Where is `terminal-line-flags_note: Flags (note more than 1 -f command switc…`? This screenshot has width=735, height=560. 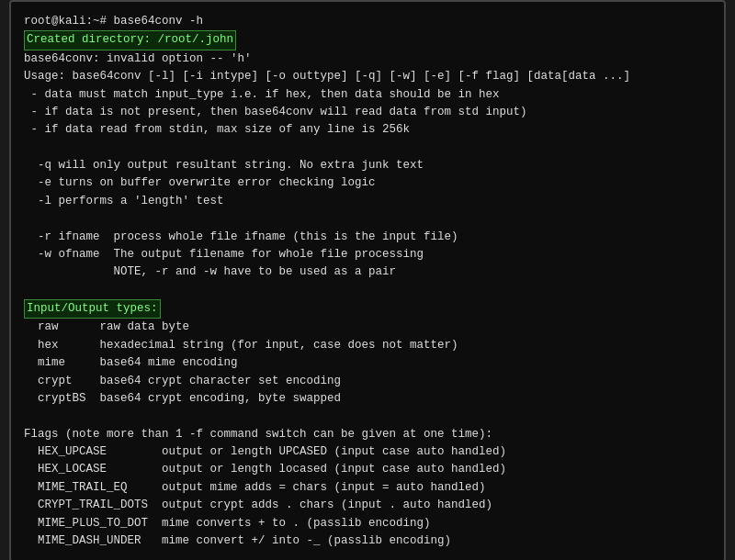
terminal-line-flags_note: Flags (note more than 1 -f command switc… is located at coordinates (368, 435).